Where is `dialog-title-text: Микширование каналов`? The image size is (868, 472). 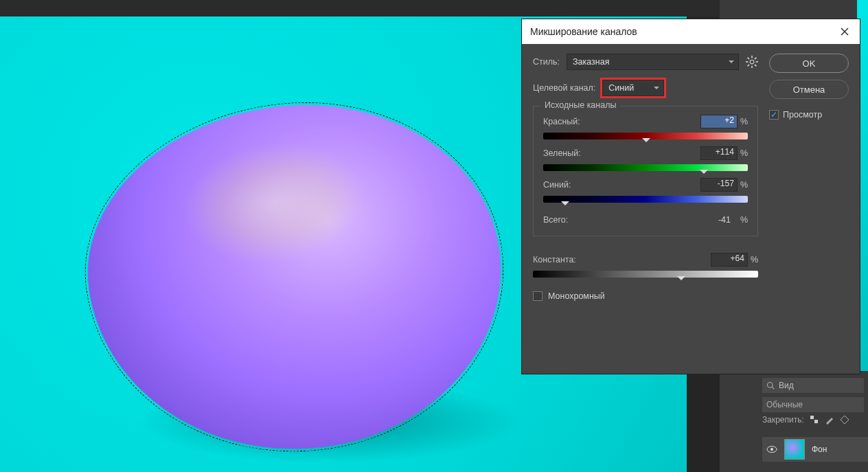 dialog-title-text: Микширование каналов is located at coordinates (584, 32).